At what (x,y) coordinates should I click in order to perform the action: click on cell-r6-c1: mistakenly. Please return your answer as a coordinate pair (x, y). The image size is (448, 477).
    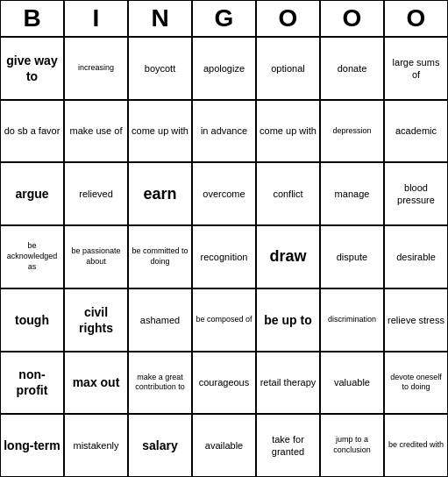
    Looking at the image, I should click on (96, 445).